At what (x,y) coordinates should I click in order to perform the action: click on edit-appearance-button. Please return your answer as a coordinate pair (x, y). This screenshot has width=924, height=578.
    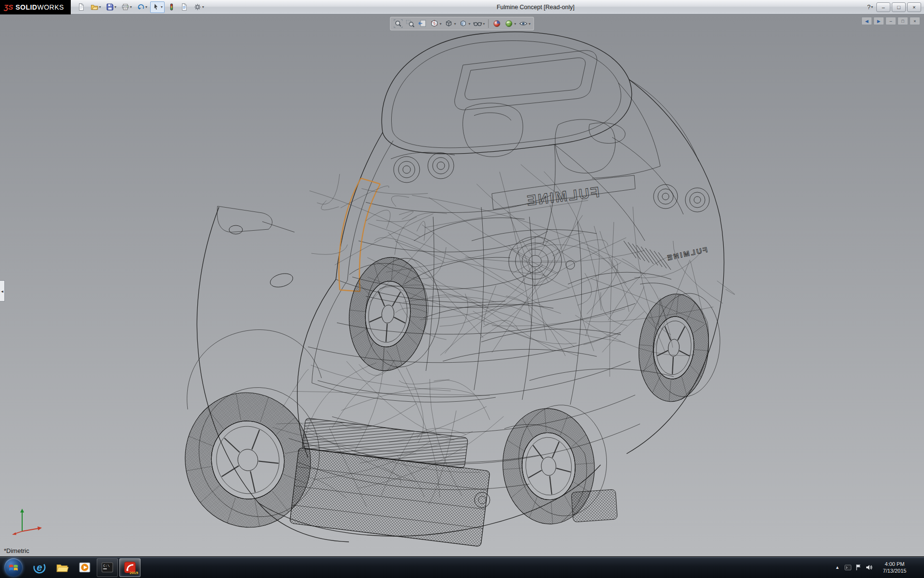
    Looking at the image, I should click on (497, 24).